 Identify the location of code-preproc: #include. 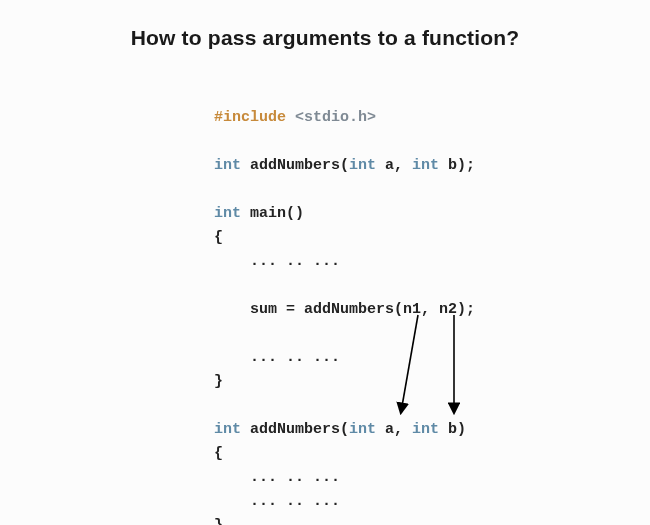
(250, 118).